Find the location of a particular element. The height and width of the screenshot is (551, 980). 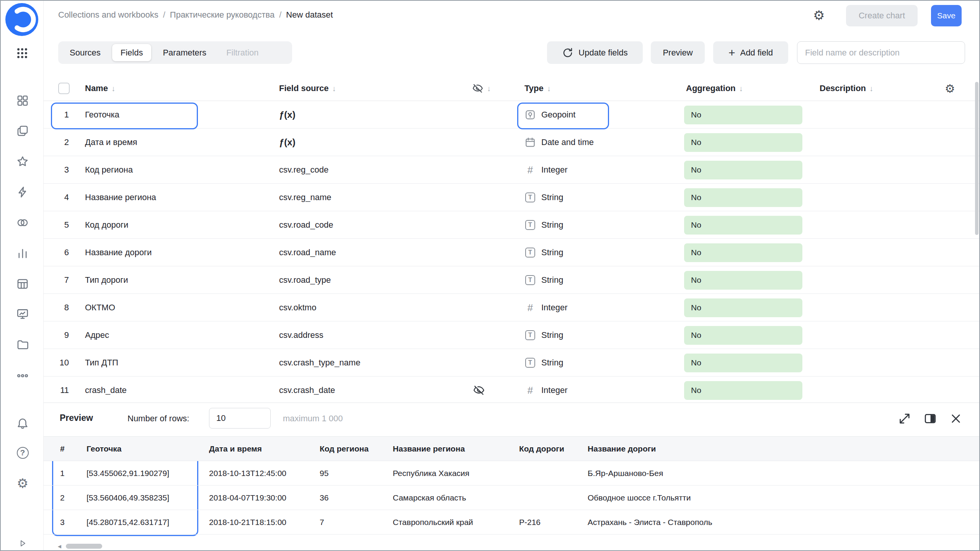

datalens-logo-icon is located at coordinates (22, 20).